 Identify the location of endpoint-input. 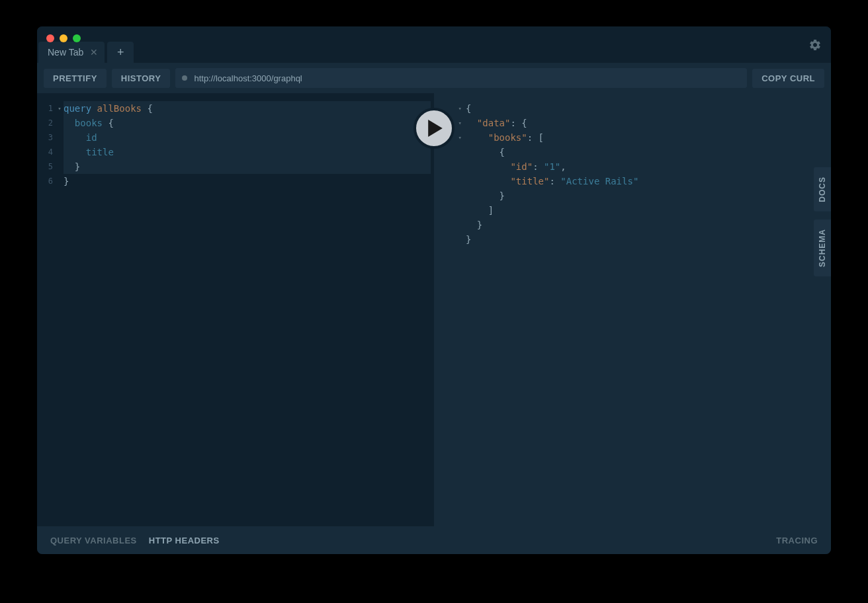
(467, 78).